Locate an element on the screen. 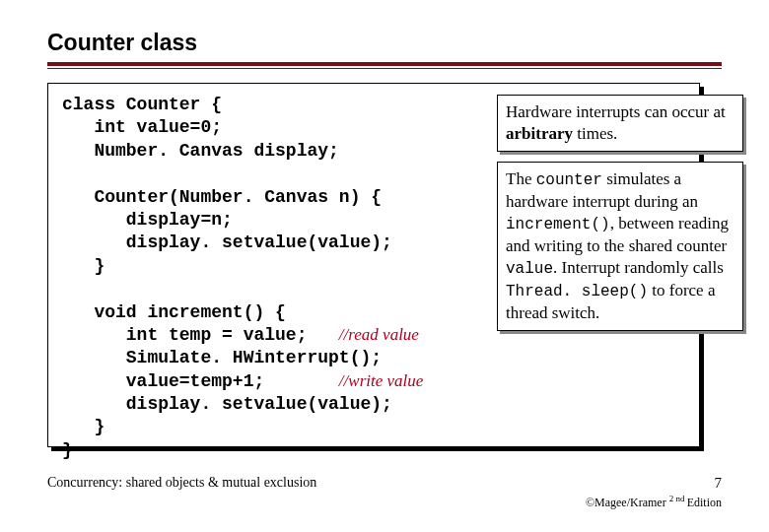 The height and width of the screenshot is (532, 769). title-rule-thick is located at coordinates (384, 64).